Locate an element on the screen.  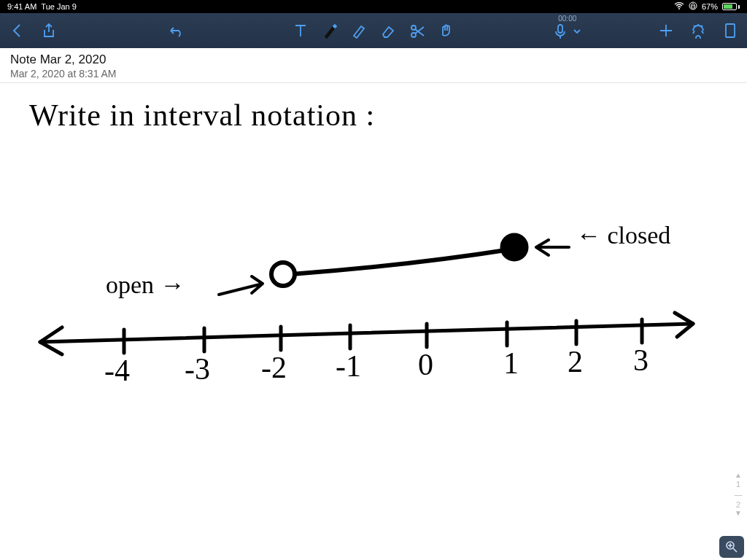
page-current: 1 is located at coordinates (738, 484).